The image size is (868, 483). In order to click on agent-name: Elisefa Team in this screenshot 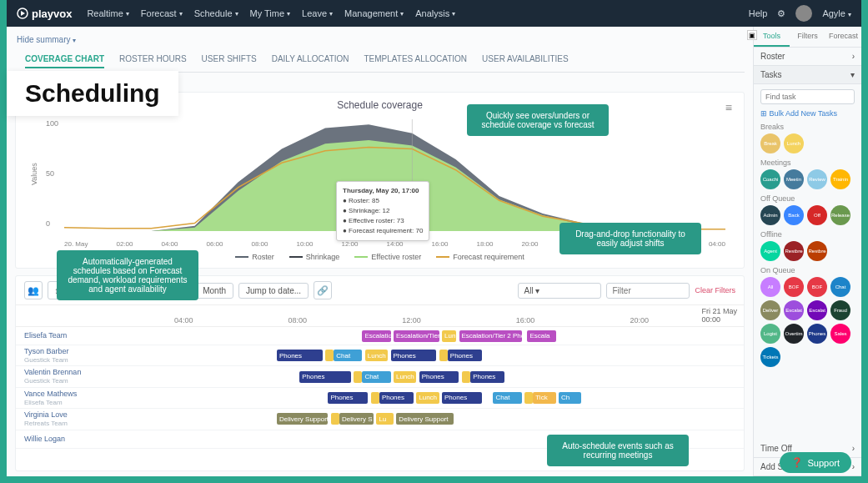, I will do `click(95, 335)`.